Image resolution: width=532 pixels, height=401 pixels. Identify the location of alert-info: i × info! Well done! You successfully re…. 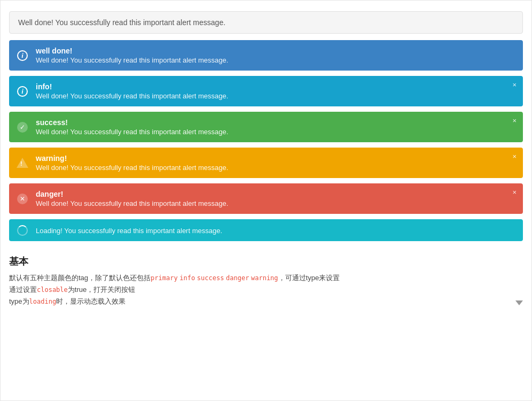
(266, 91).